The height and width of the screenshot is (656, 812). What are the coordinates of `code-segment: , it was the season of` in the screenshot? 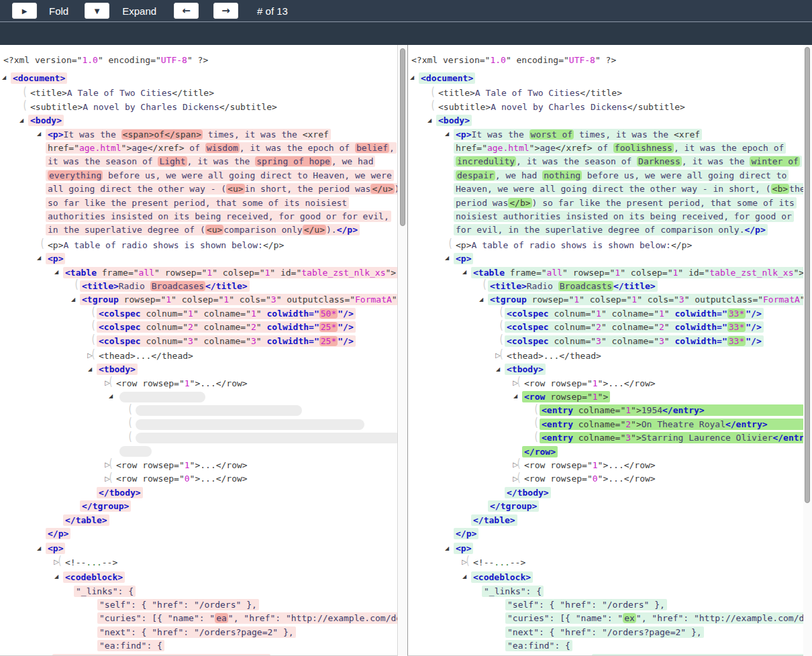 It's located at (576, 161).